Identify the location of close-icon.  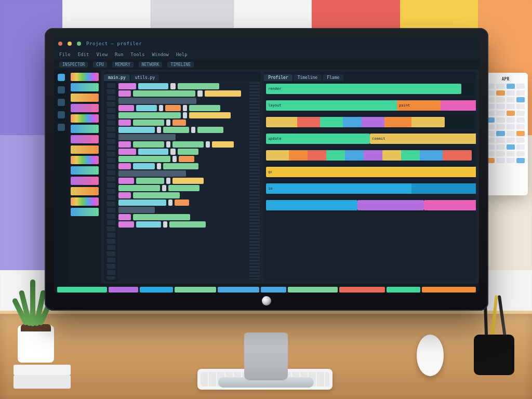
(60, 44).